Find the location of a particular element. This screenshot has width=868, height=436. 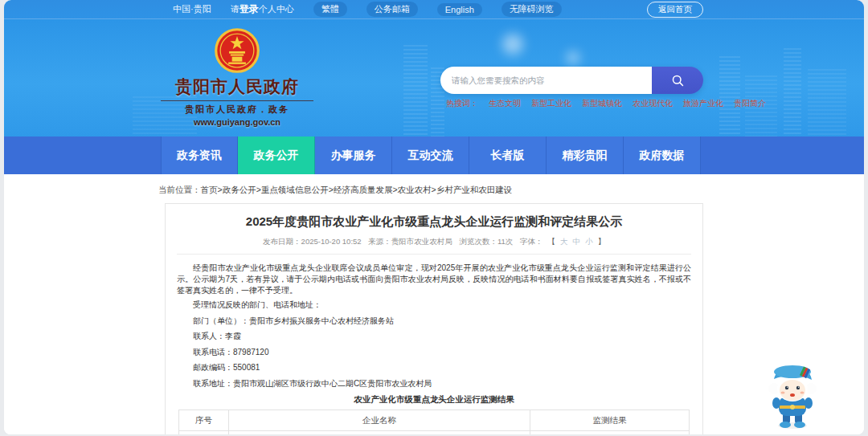

font-bracket: 【 is located at coordinates (551, 241).